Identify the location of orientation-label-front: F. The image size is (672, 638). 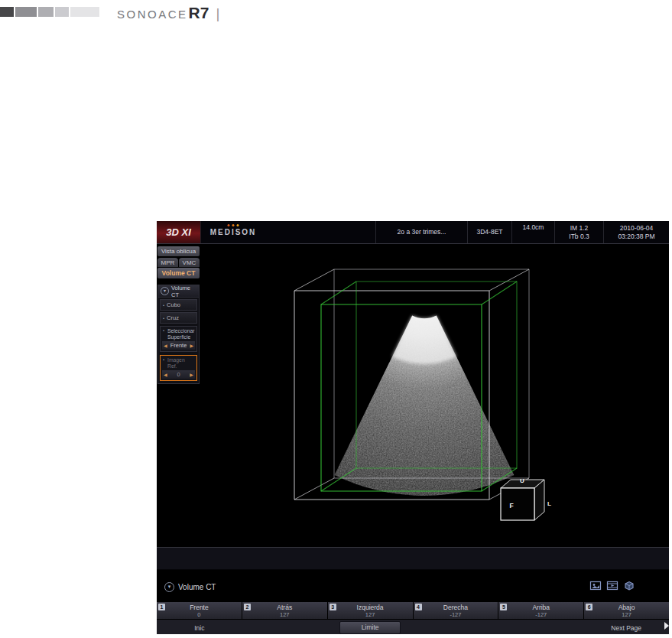
(511, 506).